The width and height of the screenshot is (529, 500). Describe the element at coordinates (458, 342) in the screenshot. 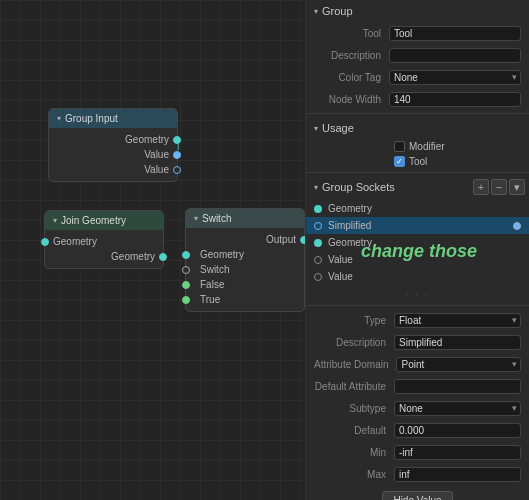

I see `prop-desc2-input` at that location.